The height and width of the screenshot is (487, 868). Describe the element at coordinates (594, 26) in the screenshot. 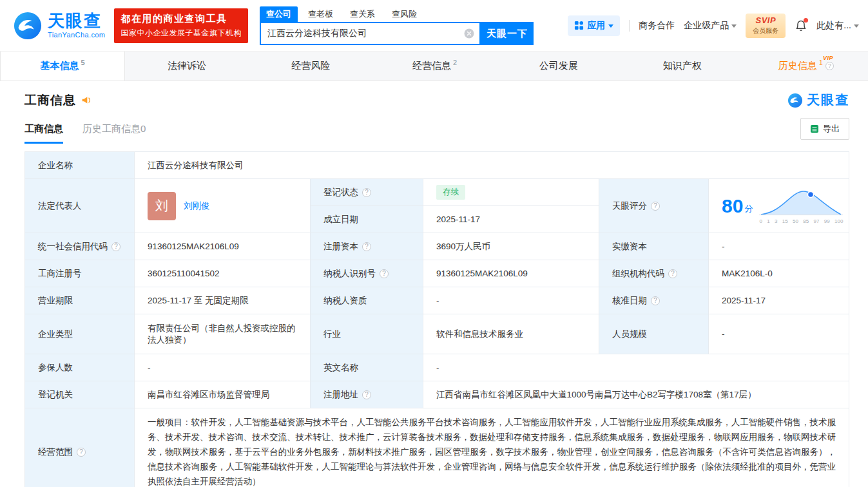

I see `apps-menu: 应用` at that location.